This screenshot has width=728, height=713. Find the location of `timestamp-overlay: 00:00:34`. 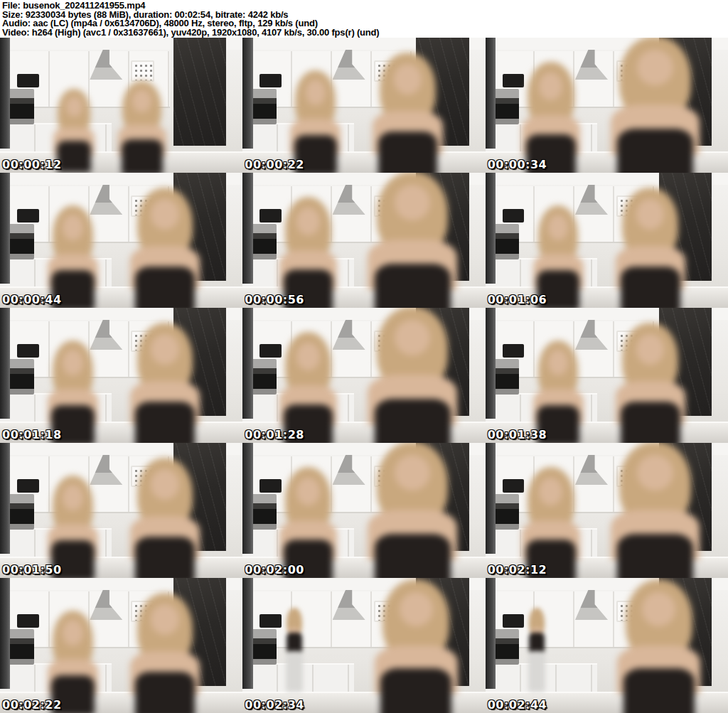

timestamp-overlay: 00:00:34 is located at coordinates (518, 165).